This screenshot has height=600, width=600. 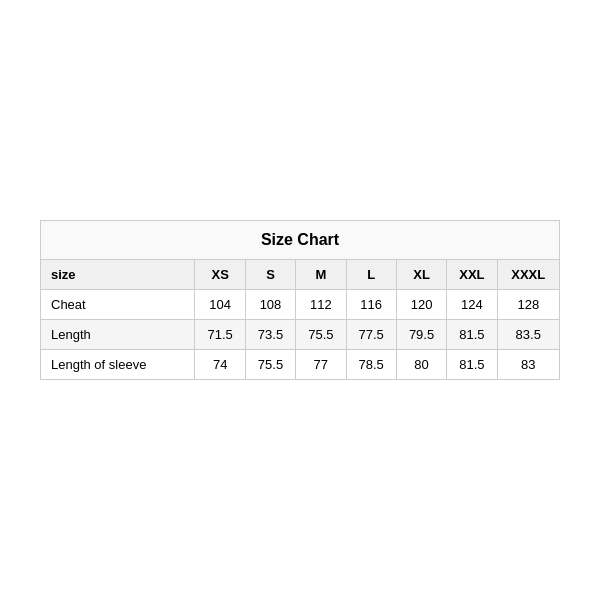 What do you see at coordinates (371, 365) in the screenshot?
I see `data-cell: 78.5` at bounding box center [371, 365].